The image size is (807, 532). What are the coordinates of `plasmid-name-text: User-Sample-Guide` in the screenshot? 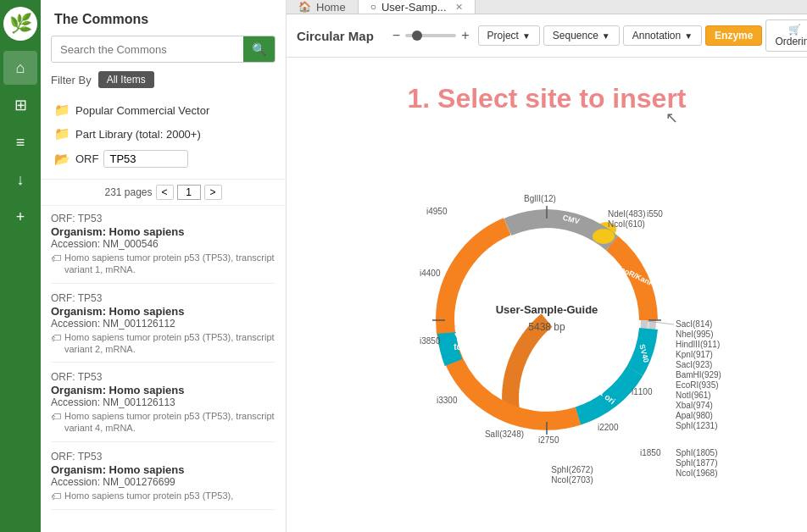 It's located at (548, 310).